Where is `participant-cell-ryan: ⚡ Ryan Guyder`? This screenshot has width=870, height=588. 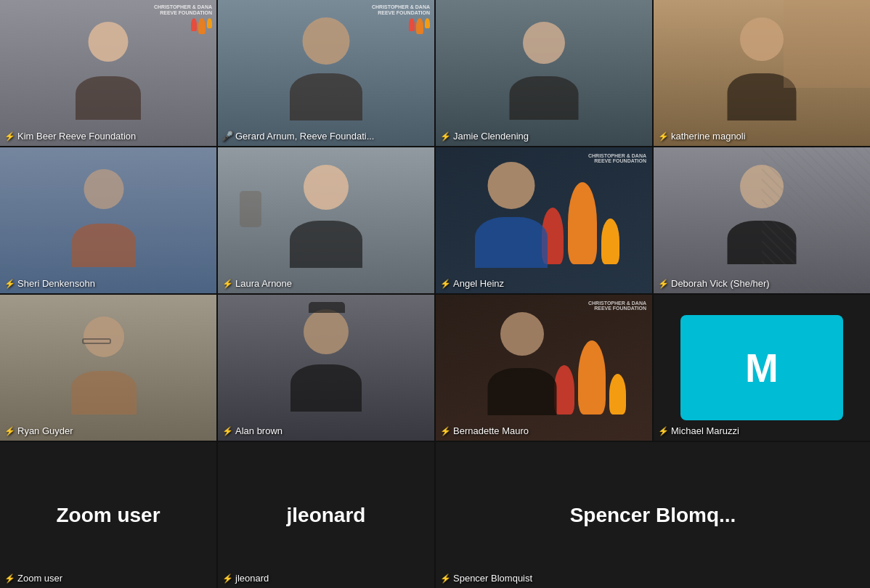
participant-cell-ryan: ⚡ Ryan Guyder is located at coordinates (108, 367).